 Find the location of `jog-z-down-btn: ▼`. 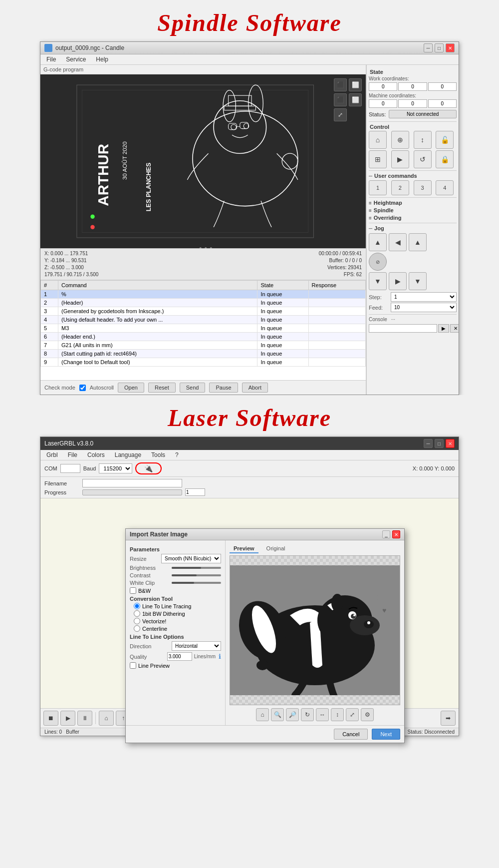

jog-z-down-btn: ▼ is located at coordinates (418, 281).